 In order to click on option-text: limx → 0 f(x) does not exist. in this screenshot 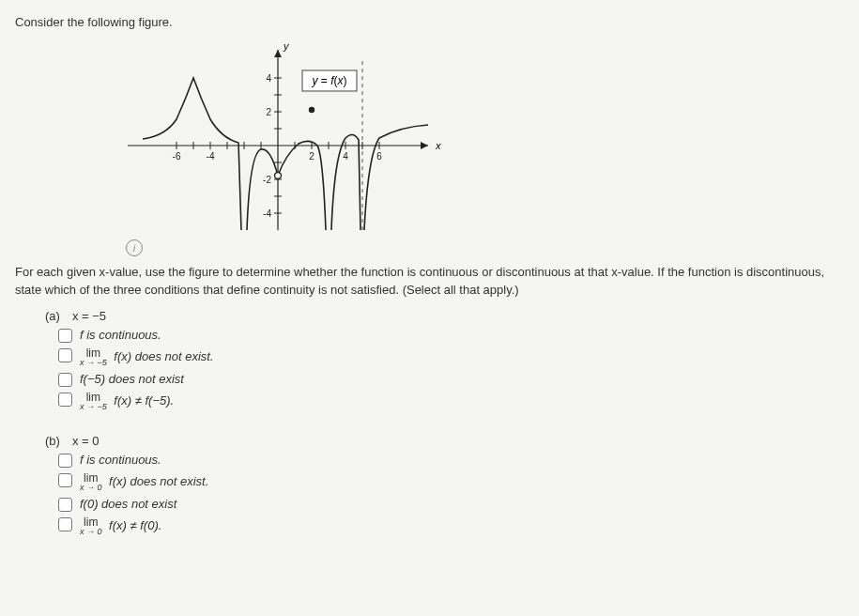, I will do `click(145, 483)`.